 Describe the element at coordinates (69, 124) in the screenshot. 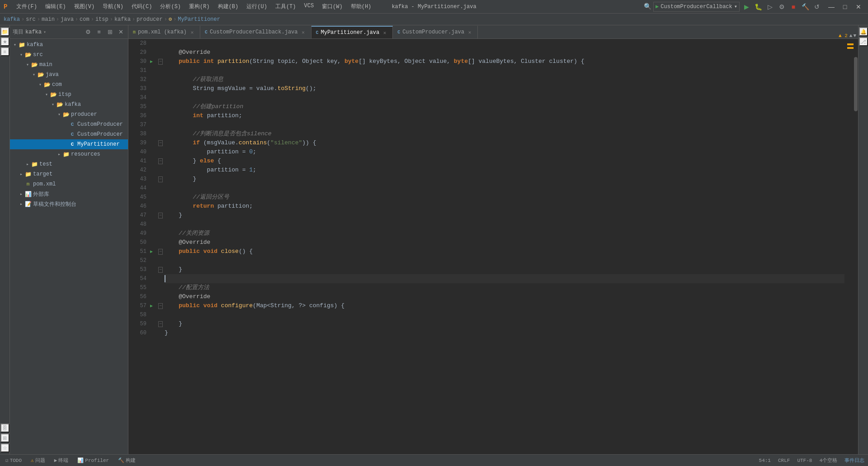

I see `tree-item-CustomProducerCallback: C CustomProducer` at that location.